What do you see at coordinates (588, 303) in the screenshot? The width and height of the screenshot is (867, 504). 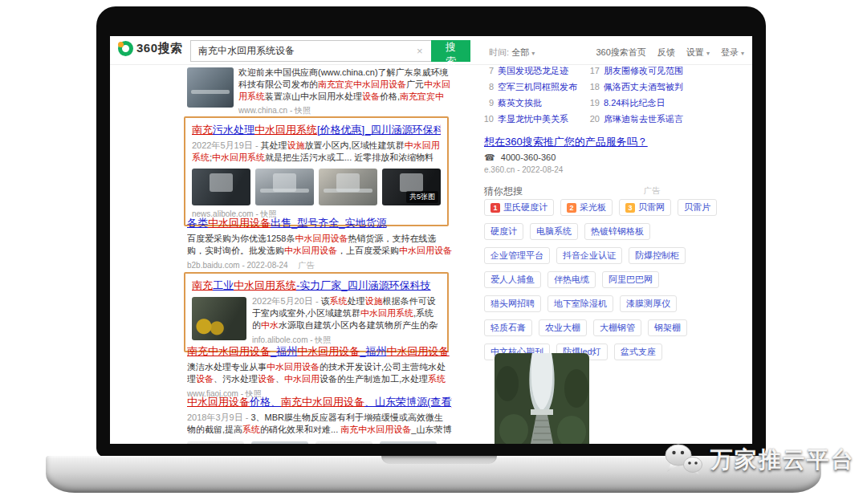 I see `tag-row: 猎头网招聘地下室除湿机漆膜测厚仪` at bounding box center [588, 303].